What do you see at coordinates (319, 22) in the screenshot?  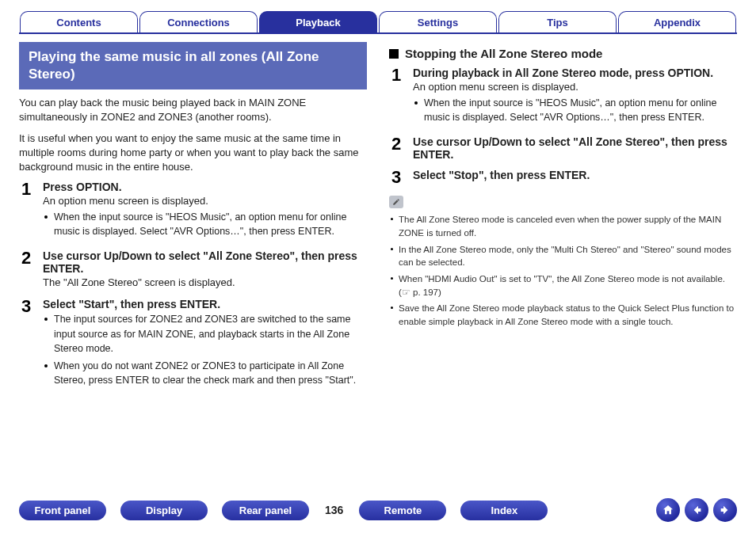 I see `tab-playback: Playback` at bounding box center [319, 22].